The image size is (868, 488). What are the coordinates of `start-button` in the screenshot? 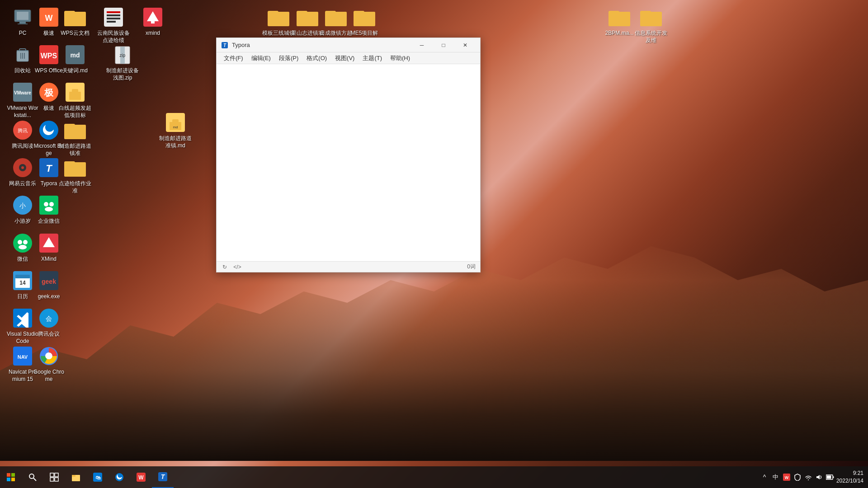 It's located at (11, 477).